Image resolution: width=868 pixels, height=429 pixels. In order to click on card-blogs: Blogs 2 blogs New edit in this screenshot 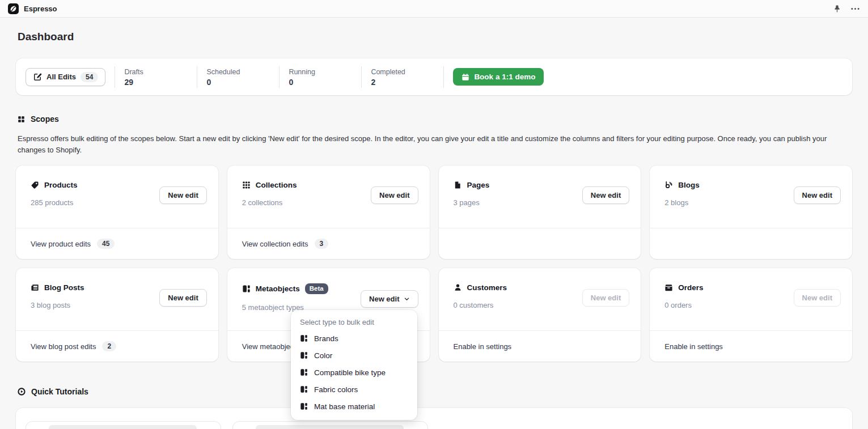, I will do `click(751, 212)`.